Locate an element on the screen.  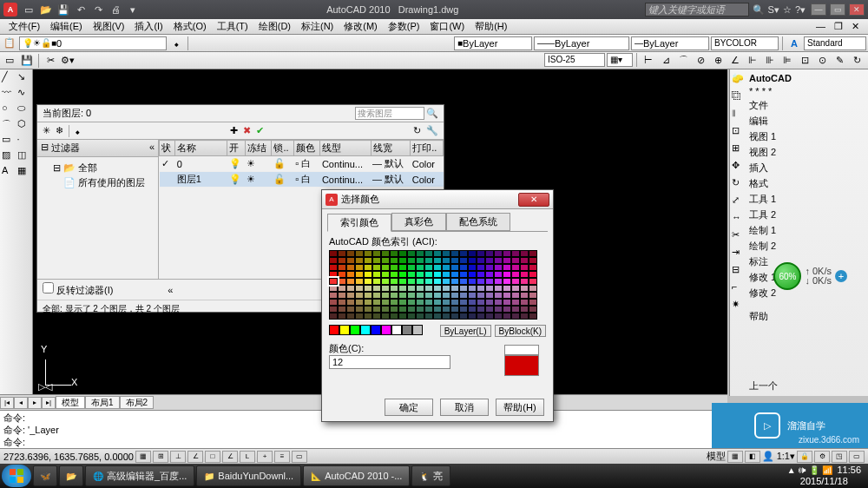
spline-icon: ∿ is located at coordinates (23, 93).